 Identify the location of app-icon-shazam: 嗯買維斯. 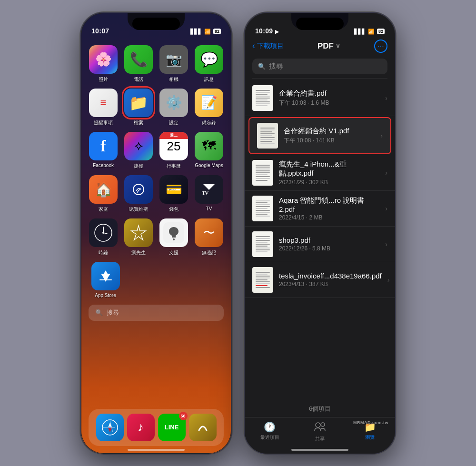
(139, 194).